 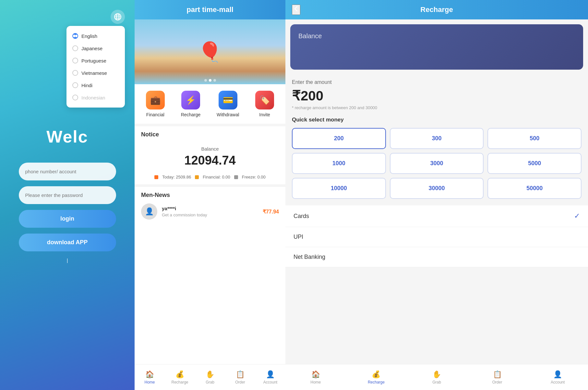 What do you see at coordinates (270, 377) in the screenshot?
I see `nav-account: 👤 Account` at bounding box center [270, 377].